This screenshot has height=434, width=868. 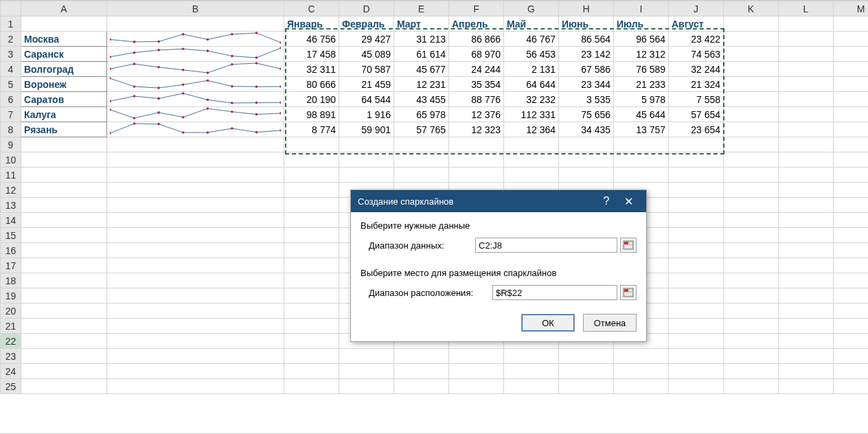 What do you see at coordinates (696, 84) in the screenshot?
I see `cell-J5: 21 324` at bounding box center [696, 84].